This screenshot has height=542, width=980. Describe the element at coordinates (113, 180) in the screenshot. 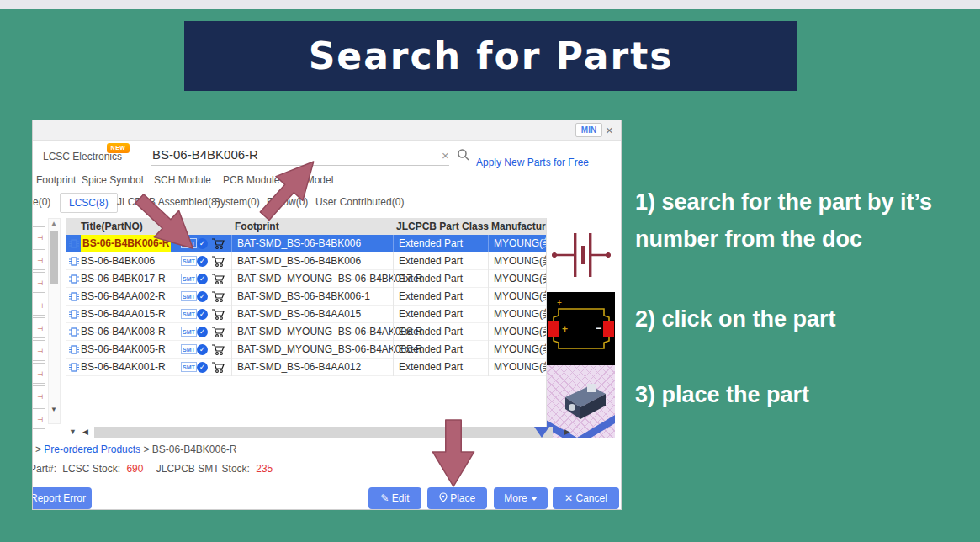

I see `tab-spice-symbol: Spice Symbol` at that location.